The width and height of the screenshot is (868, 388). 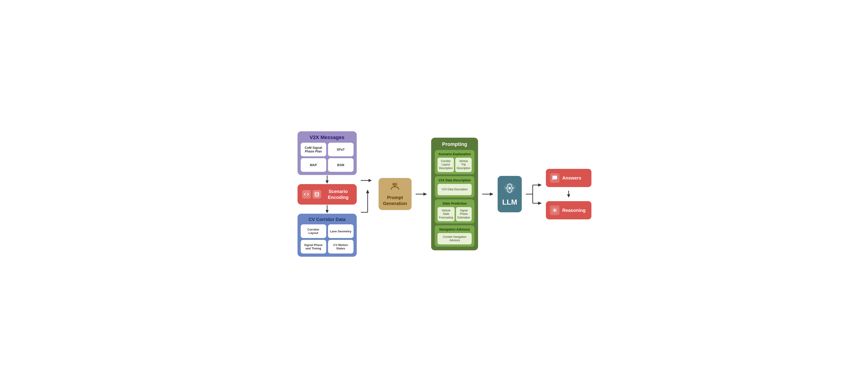 I want to click on code-icon, so click(x=306, y=194).